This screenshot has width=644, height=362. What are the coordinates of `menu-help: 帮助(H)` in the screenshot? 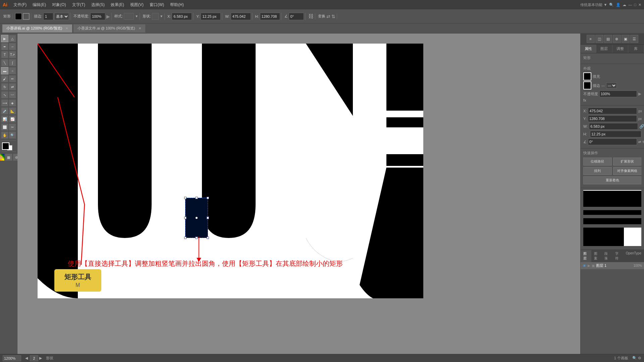 It's located at (177, 5).